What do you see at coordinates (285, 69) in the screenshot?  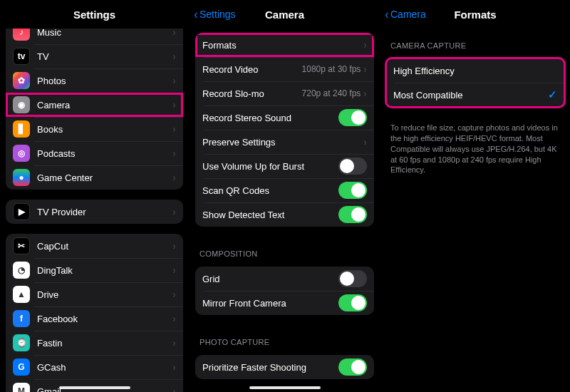 I see `camera-row-record-video: Record Video1080p at 30 fps›` at bounding box center [285, 69].